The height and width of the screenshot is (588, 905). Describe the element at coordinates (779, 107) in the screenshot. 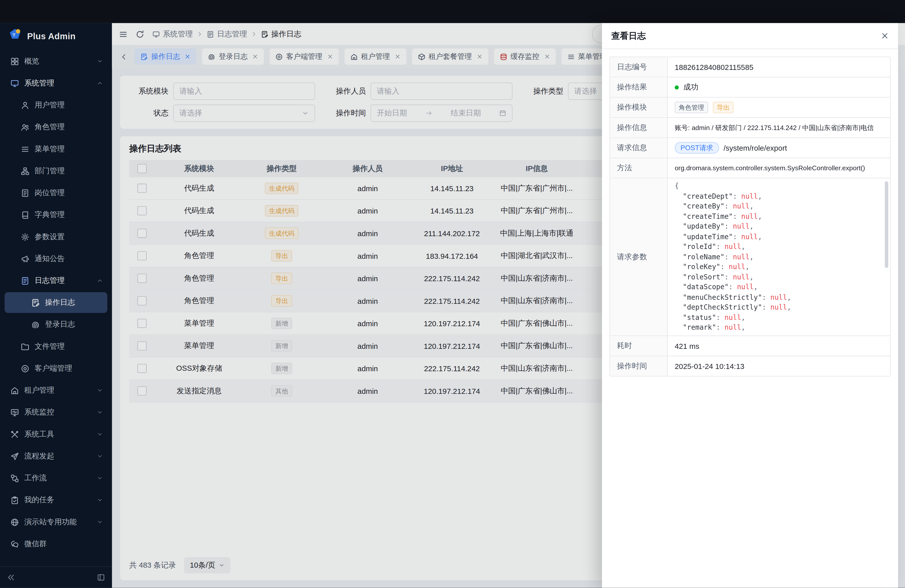

I see `field-value: 角色管理 导出` at that location.